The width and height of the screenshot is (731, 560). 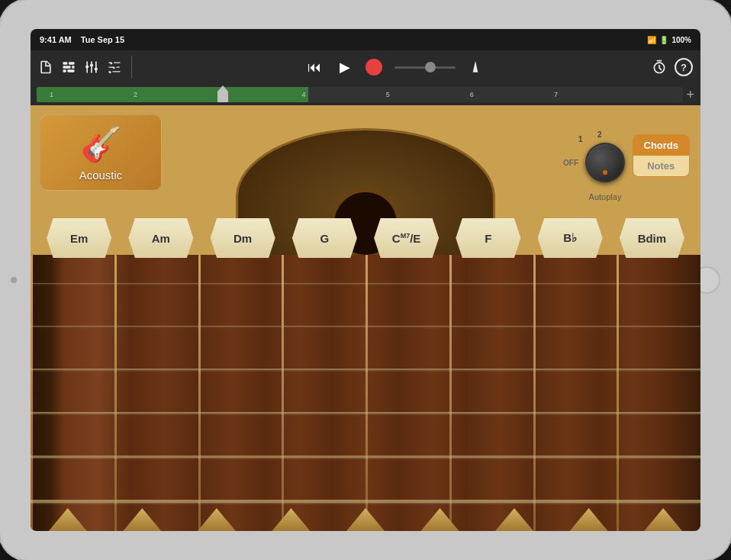 What do you see at coordinates (366, 67) in the screenshot?
I see `toolbar: ⏮ ▶` at bounding box center [366, 67].